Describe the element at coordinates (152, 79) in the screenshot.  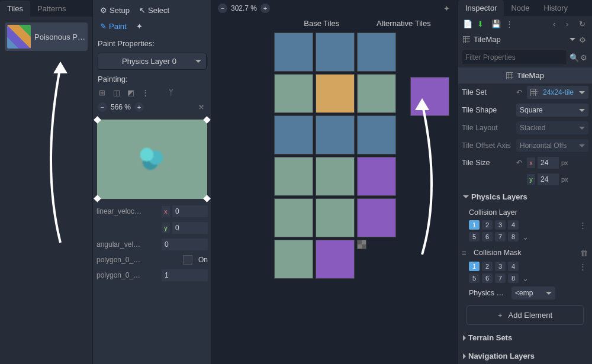
I see `painting-label: Painting:` at that location.